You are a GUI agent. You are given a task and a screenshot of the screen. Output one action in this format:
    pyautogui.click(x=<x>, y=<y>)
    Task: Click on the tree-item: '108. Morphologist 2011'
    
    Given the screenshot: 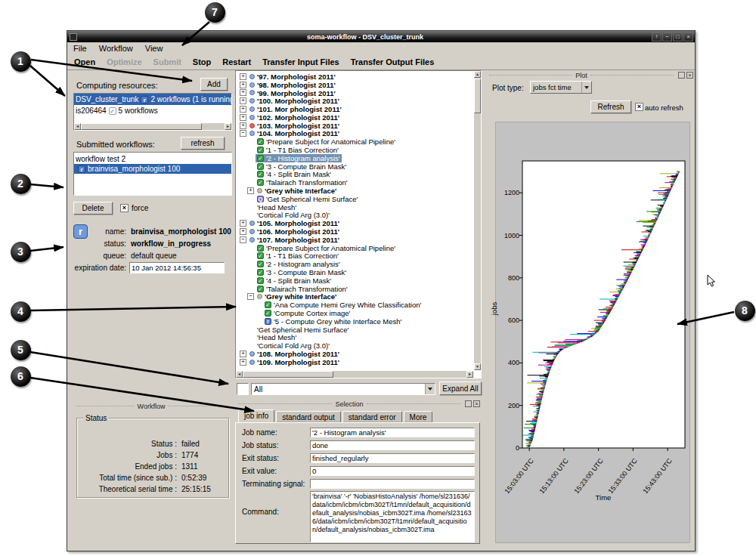 What is the action you would take?
    pyautogui.click(x=295, y=354)
    